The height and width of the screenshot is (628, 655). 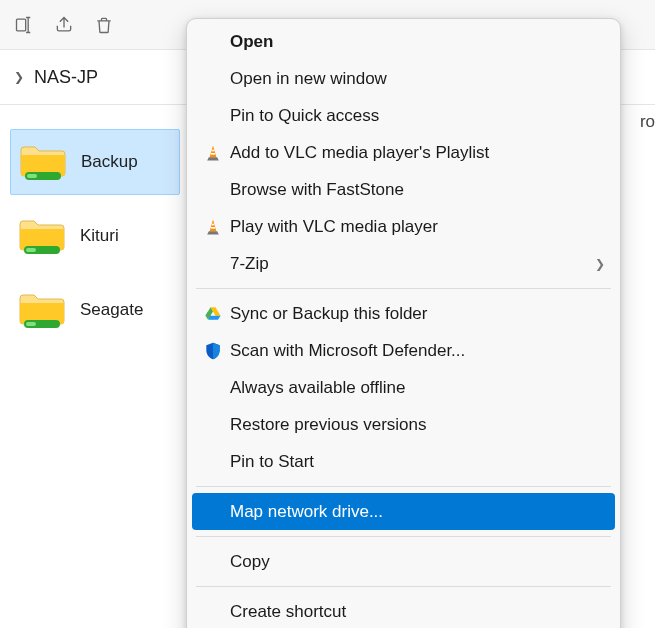 What do you see at coordinates (404, 610) in the screenshot?
I see `menu-item-shortcut: Create shortcut` at bounding box center [404, 610].